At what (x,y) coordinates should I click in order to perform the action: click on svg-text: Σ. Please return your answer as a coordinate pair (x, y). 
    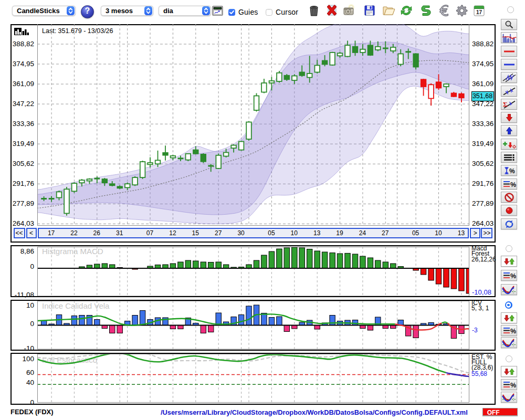
    Looking at the image, I should click on (505, 104).